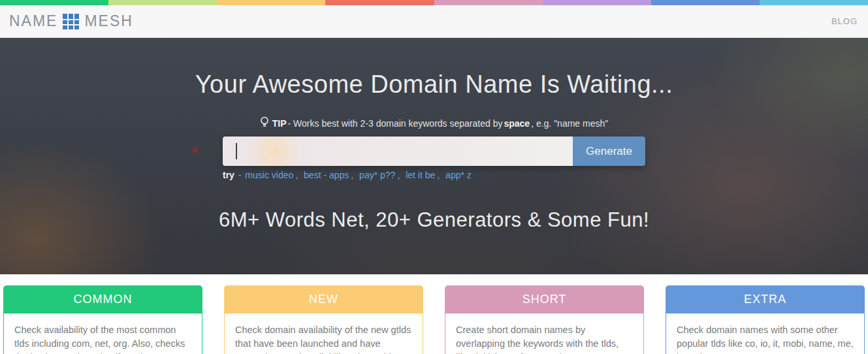 Image resolution: width=868 pixels, height=354 pixels. Describe the element at coordinates (236, 152) in the screenshot. I see `text-cursor` at that location.